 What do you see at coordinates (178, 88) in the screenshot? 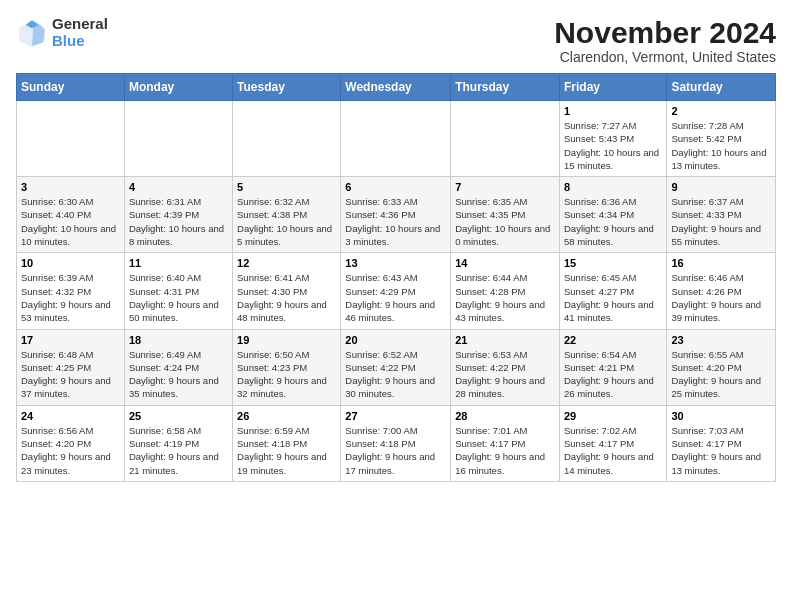
I see `weekday-header: Monday` at bounding box center [178, 88].